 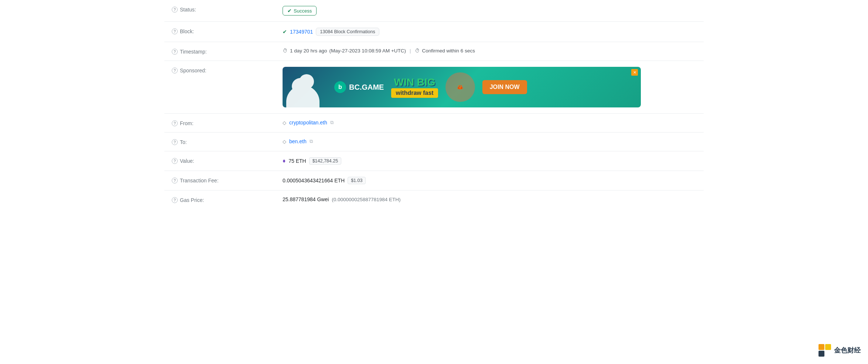 What do you see at coordinates (489, 51) in the screenshot?
I see `timestamp-value-col: ⏱ 1 day 20 hrs ago (May-27-2023 10:08:59…` at bounding box center [489, 51].